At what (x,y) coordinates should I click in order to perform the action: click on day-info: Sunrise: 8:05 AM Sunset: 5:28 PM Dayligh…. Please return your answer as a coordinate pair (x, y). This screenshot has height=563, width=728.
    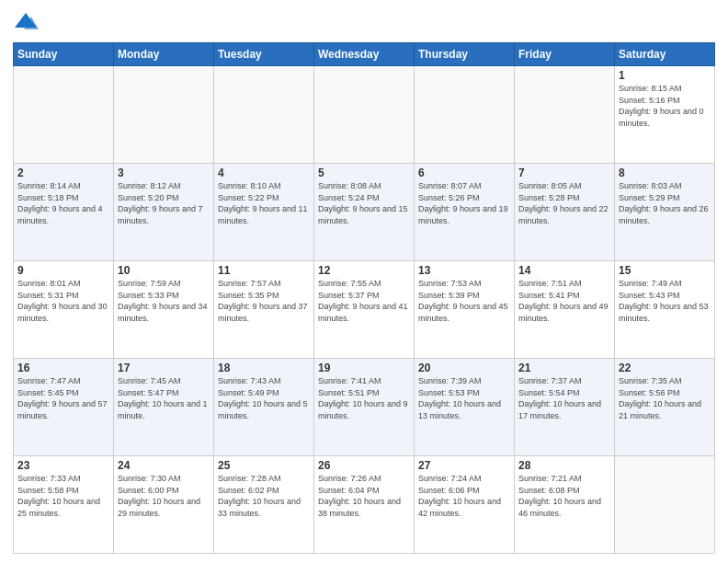
    Looking at the image, I should click on (564, 203).